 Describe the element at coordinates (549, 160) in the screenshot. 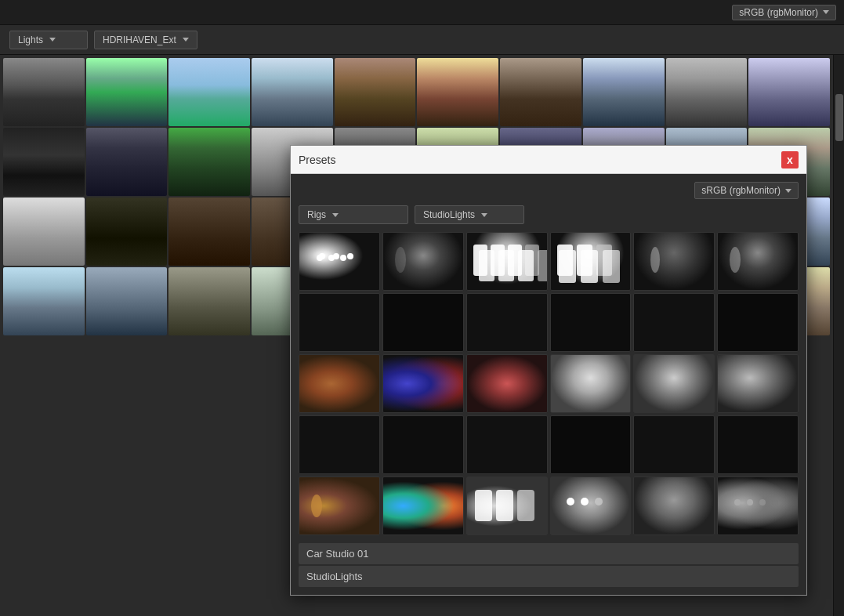

I see `dialog-titlebar: Presets x` at that location.